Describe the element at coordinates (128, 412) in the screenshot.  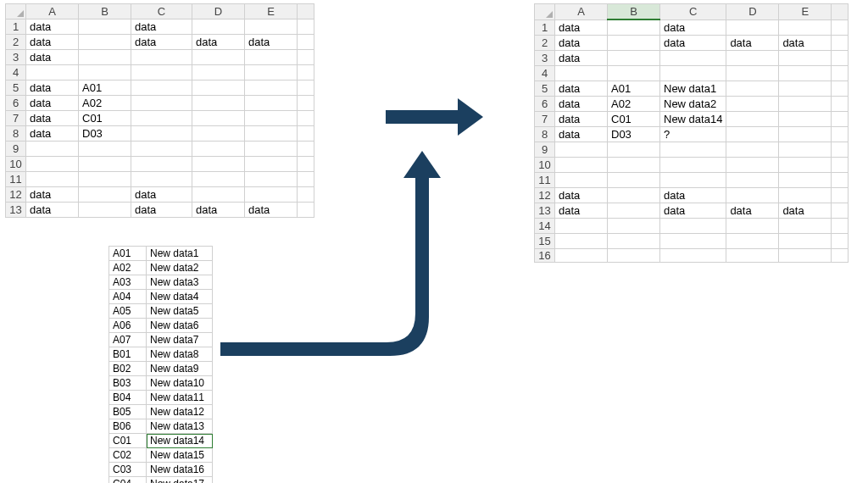
I see `lookup-key: B05` at that location.